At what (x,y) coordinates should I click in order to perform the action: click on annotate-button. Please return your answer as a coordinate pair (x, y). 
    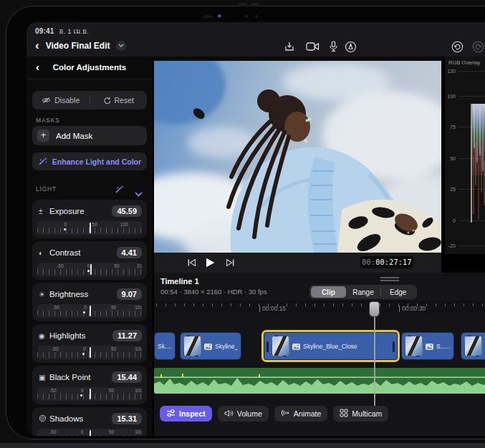
    Looking at the image, I should click on (350, 47).